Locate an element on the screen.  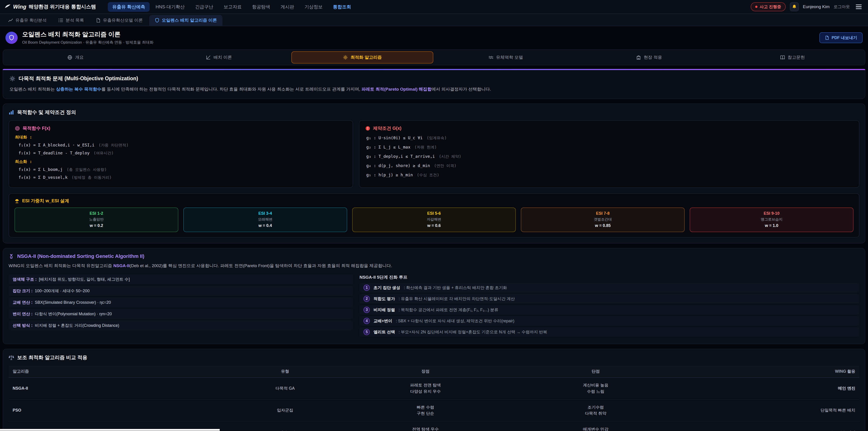
algorithm-cons: 매개변수 민감느린 수렴 is located at coordinates (596, 426).